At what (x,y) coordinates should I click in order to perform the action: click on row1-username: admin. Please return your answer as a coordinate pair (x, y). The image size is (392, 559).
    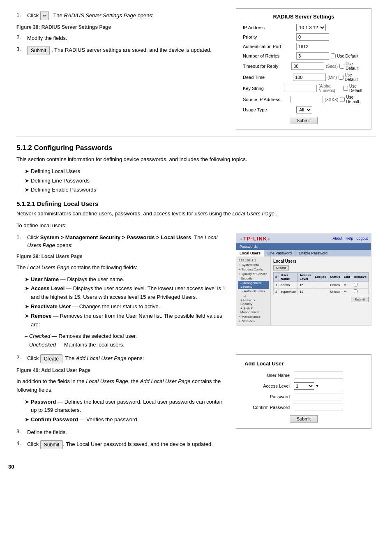
    Looking at the image, I should click on (288, 285).